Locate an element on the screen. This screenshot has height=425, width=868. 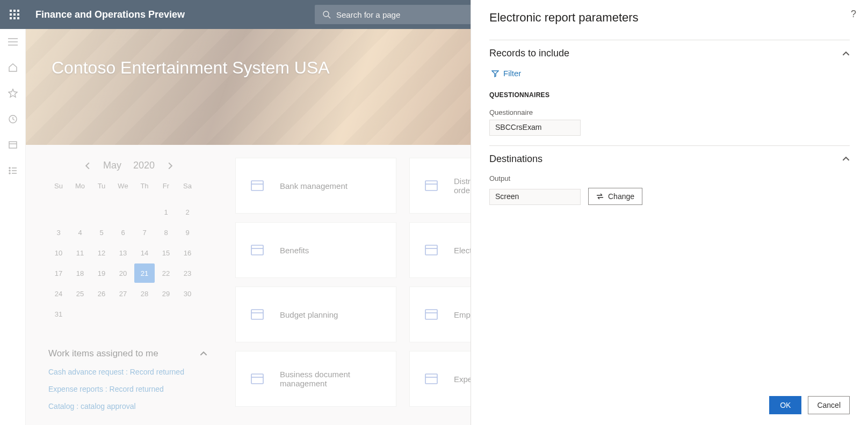
calendar-year: 2020 is located at coordinates (144, 165).